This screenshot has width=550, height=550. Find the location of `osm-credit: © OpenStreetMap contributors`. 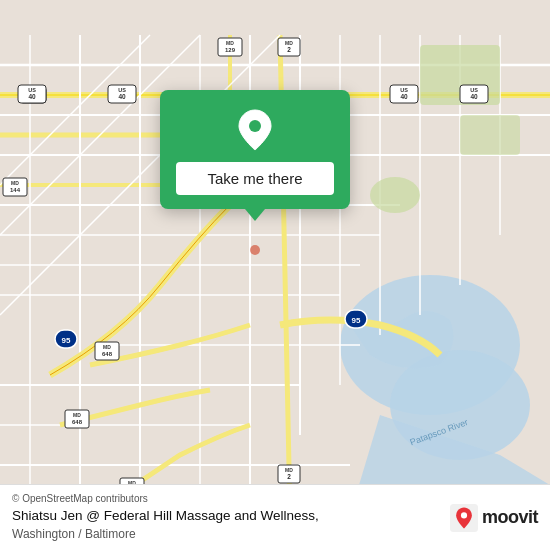

osm-credit: © OpenStreetMap contributors is located at coordinates (166, 498).